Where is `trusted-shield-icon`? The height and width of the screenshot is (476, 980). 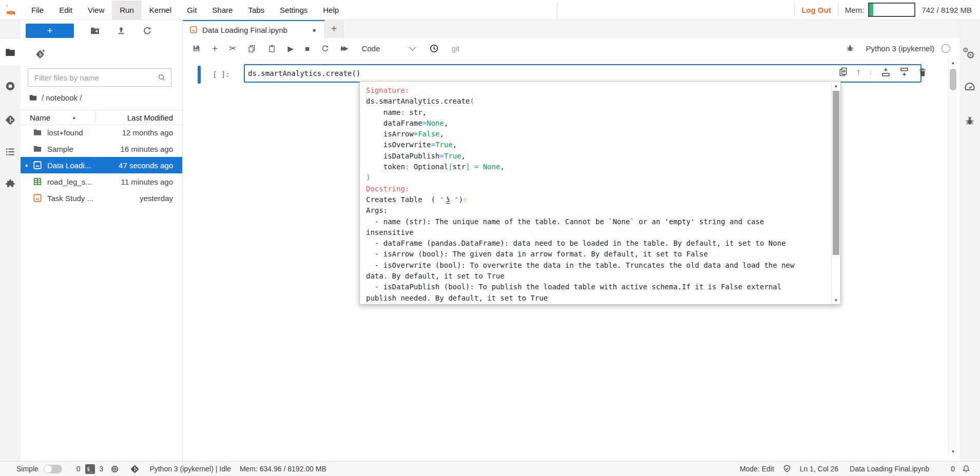 trusted-shield-icon is located at coordinates (787, 469).